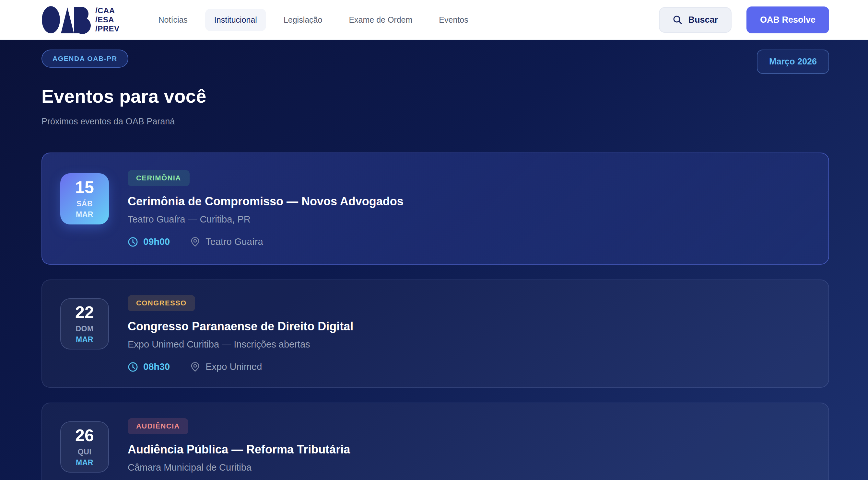 The width and height of the screenshot is (868, 480). I want to click on event-location-group: Expo Unimed, so click(226, 367).